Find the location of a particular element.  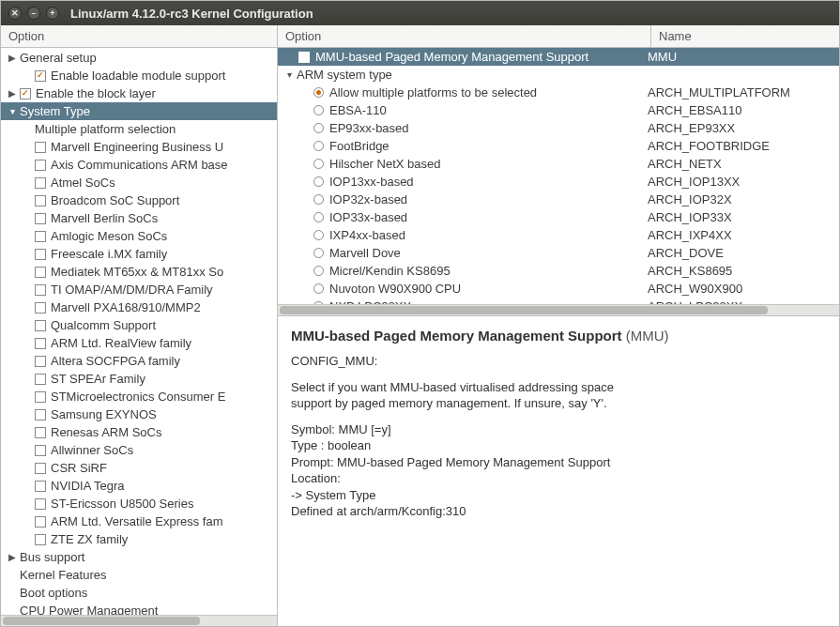

left-tree-item: Marvell Berlin SoCs is located at coordinates (139, 218).